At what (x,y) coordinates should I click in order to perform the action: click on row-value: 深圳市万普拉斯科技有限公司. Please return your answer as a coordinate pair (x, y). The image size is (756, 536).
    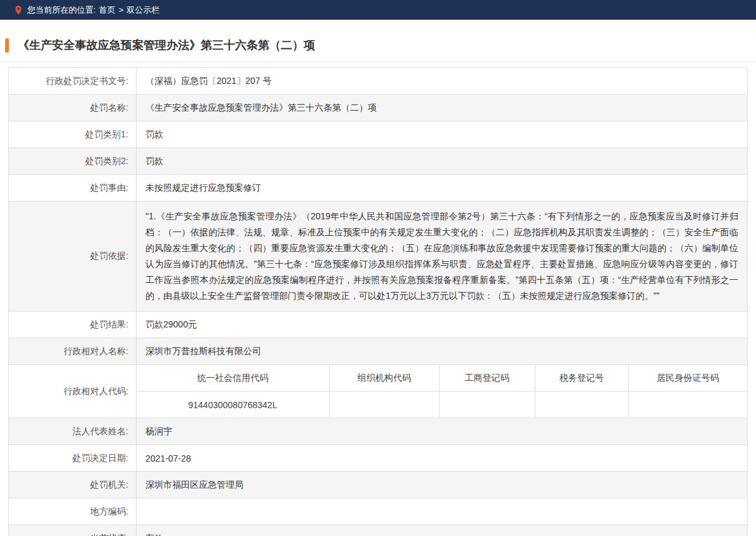
    Looking at the image, I should click on (442, 351).